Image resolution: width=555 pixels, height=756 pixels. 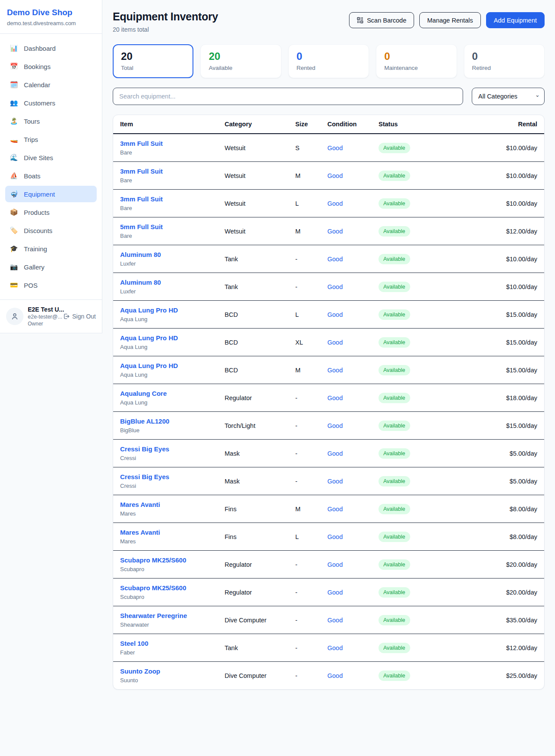 I want to click on stat-card-available: 20Available, so click(x=241, y=61).